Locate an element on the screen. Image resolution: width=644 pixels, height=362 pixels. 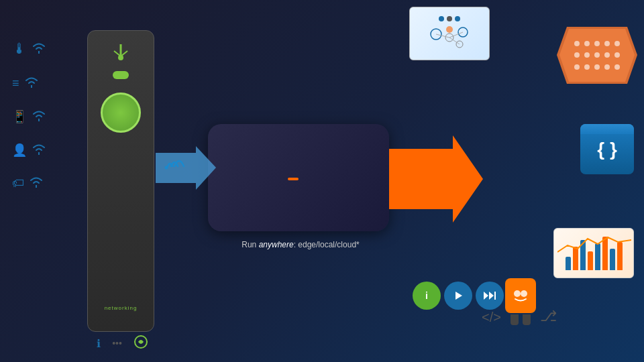
ap-circle is located at coordinates (121, 113).